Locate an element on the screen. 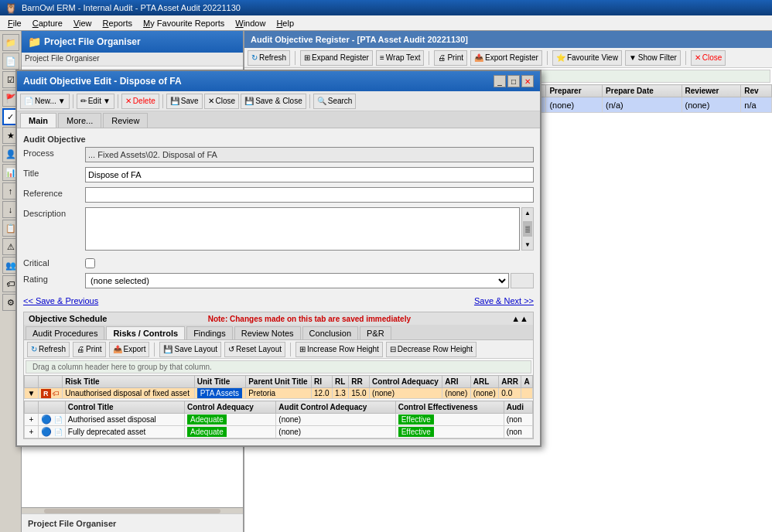 The image size is (772, 532). tree-item-fully-dep: 🔷 Fully deprecated asset is located at coordinates (132, 187).